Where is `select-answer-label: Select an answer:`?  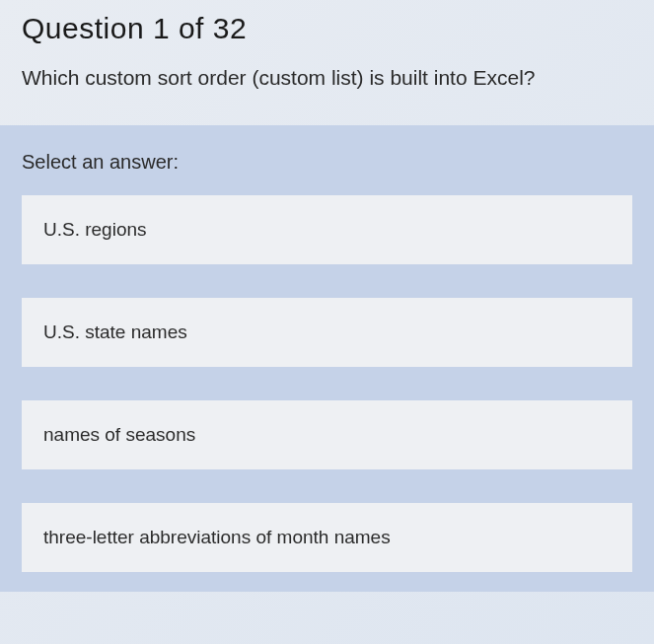 select-answer-label: Select an answer: is located at coordinates (327, 174).